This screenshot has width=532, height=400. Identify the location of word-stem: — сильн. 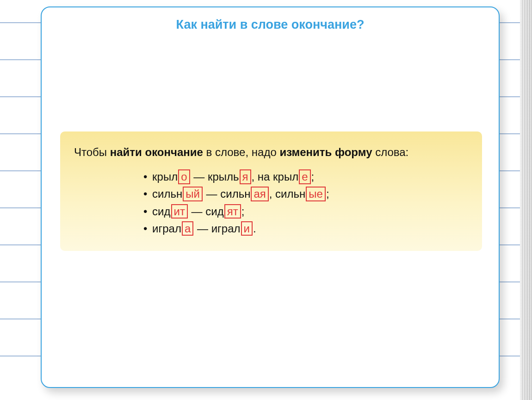
(227, 194).